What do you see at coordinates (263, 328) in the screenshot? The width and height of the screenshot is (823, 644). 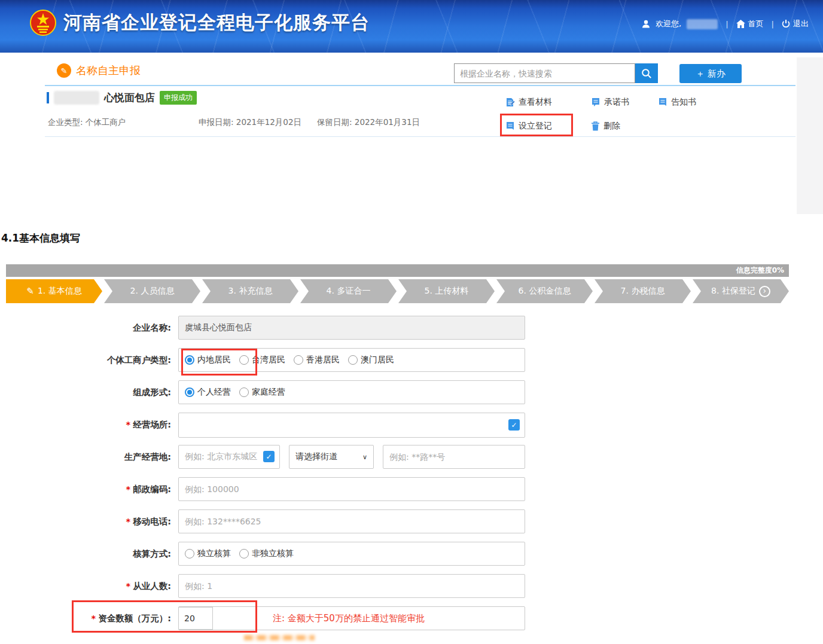 I see `form-row-company-name: 企业名称:` at bounding box center [263, 328].